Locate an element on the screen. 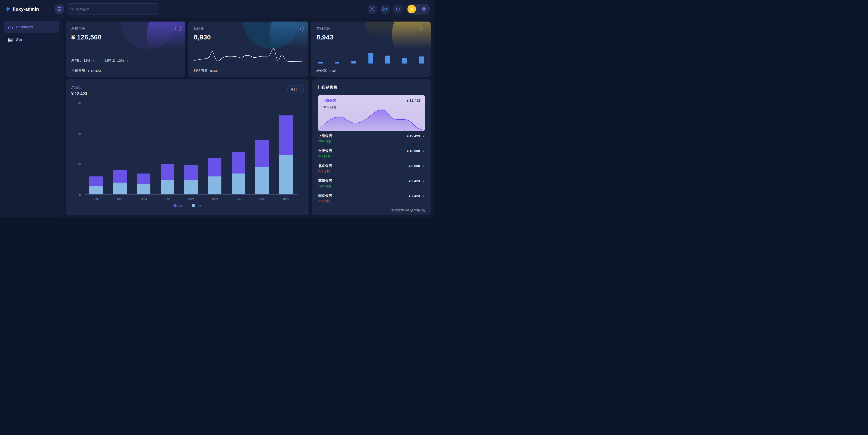 The image size is (868, 435). lightning-toggle-icon is located at coordinates (412, 9).